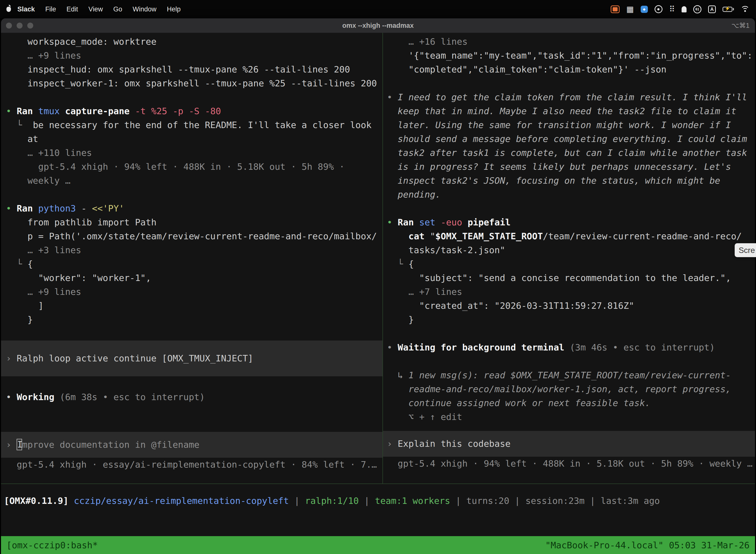  Describe the element at coordinates (680, 9) in the screenshot. I see `menu-status-icons: ▦ ◆ ⠿ 61 A ⚡` at that location.